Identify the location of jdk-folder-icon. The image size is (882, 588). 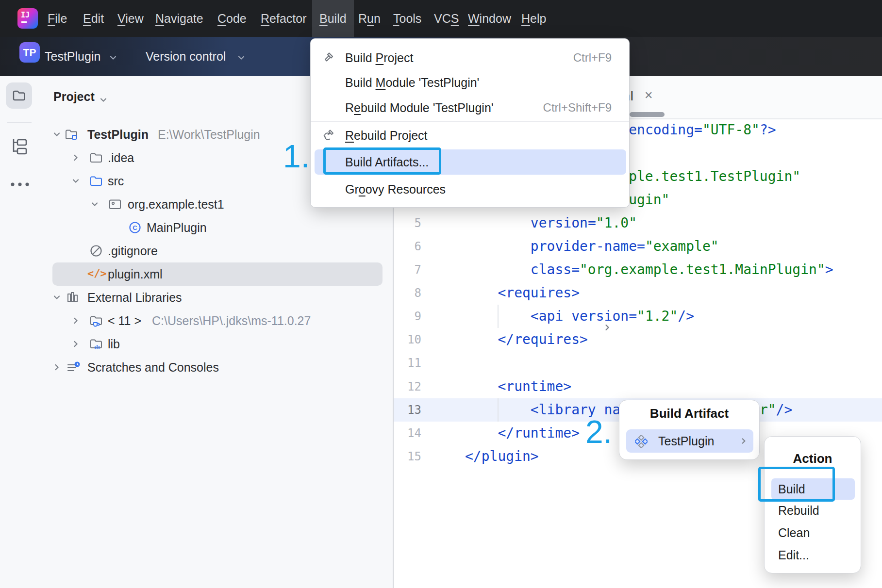
(96, 321).